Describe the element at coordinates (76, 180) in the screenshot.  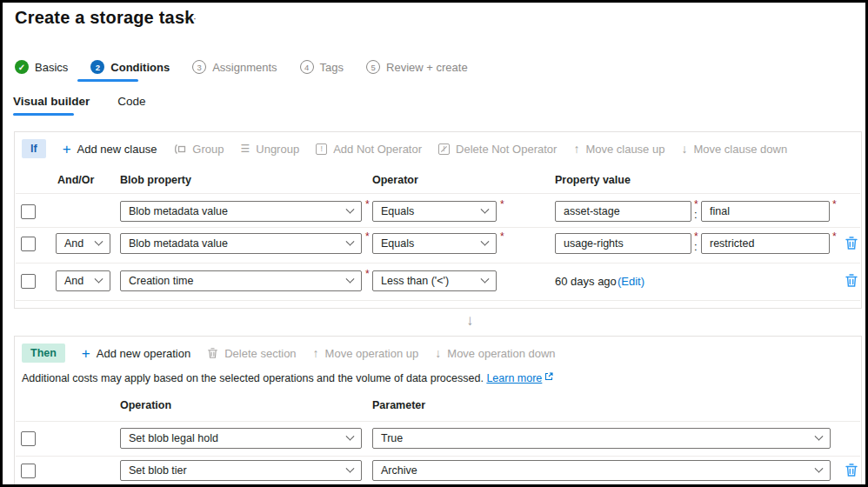
I see `column-header-and-or: And/Or` at that location.